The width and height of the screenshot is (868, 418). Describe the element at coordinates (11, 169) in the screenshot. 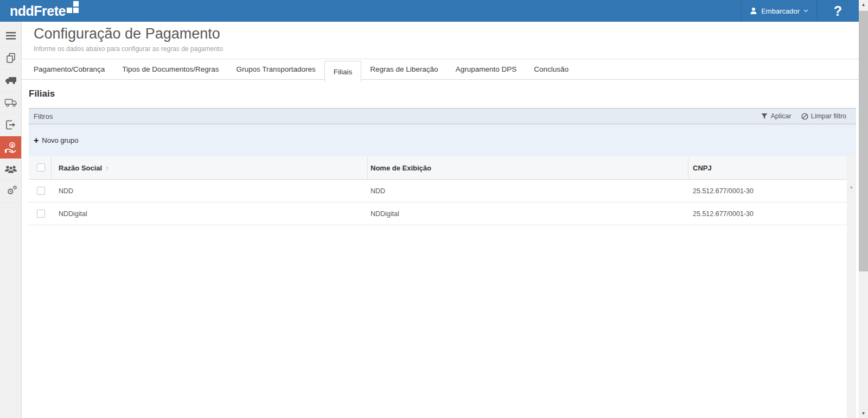

I see `sidebar-item-users` at that location.